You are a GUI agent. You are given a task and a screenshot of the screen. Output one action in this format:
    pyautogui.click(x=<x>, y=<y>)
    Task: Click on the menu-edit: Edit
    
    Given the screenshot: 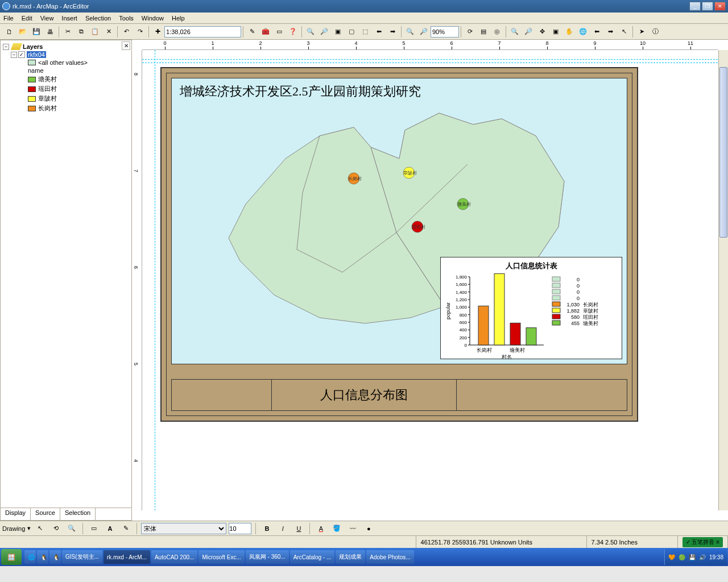 What is the action you would take?
    pyautogui.click(x=27, y=18)
    